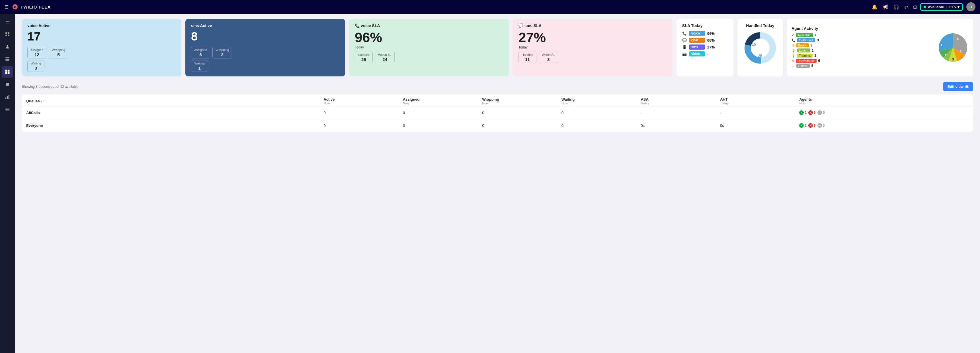 The image size is (980, 353). Describe the element at coordinates (498, 113) in the screenshot. I see `queues-table: Queues ↑ Active Now Assigned Now Wrappin…` at that location.